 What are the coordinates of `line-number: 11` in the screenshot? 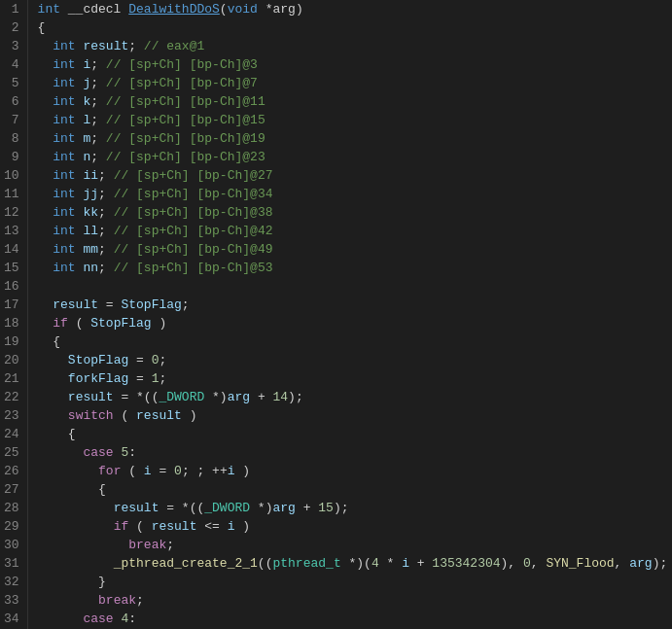 It's located at (12, 194).